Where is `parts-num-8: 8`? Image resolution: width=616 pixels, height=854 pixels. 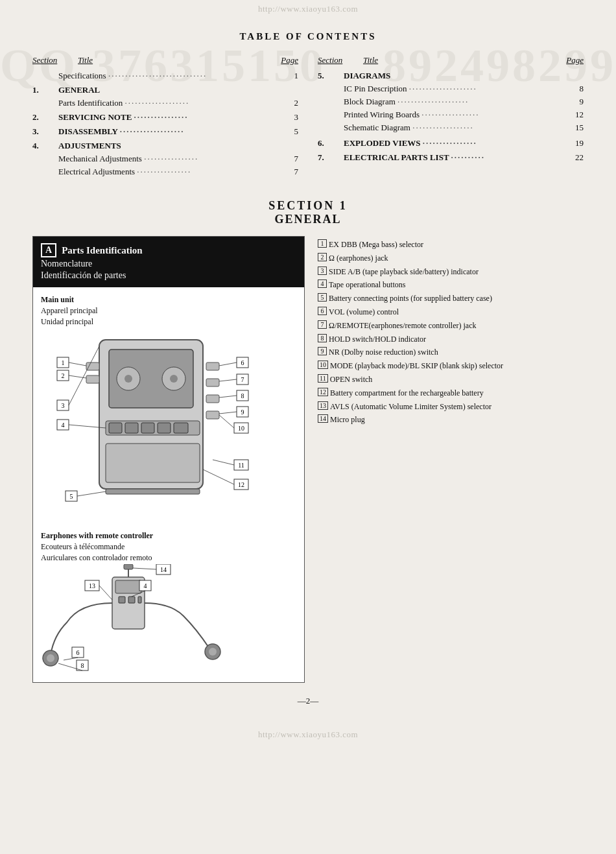
parts-num-8: 8 is located at coordinates (322, 338).